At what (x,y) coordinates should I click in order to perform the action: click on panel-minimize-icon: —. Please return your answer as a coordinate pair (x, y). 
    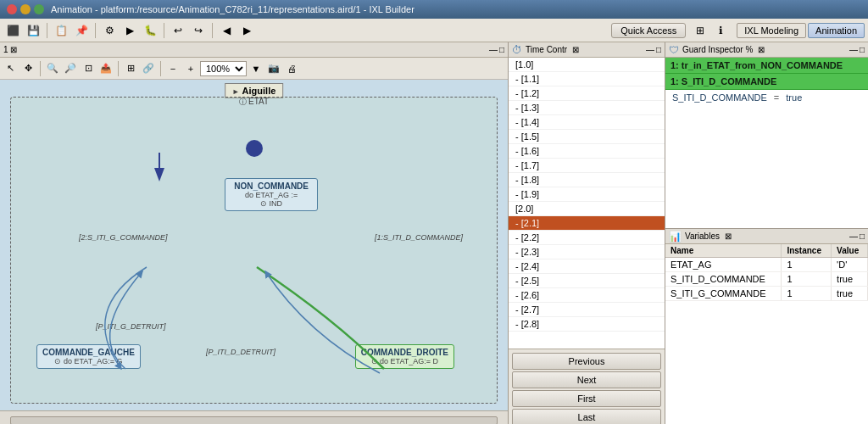
    Looking at the image, I should click on (493, 49).